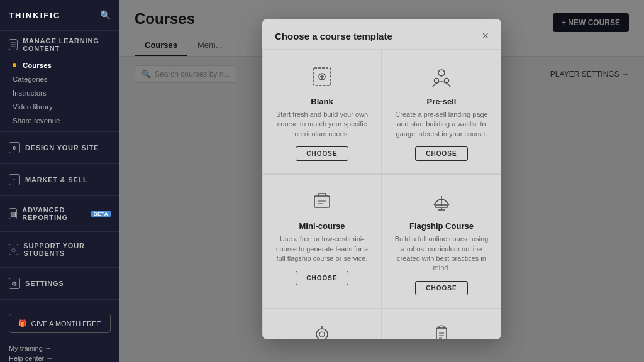 The image size is (644, 362). What do you see at coordinates (60, 148) in the screenshot?
I see `sidebar-item-design: ◊ DESIGN YOUR SITE` at bounding box center [60, 148].